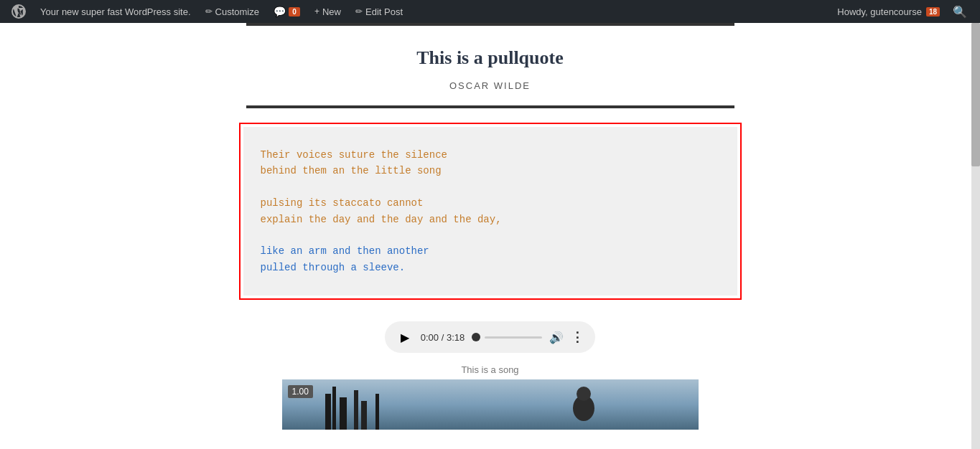 This screenshot has width=980, height=449. I want to click on audio-progress-dot, so click(476, 337).